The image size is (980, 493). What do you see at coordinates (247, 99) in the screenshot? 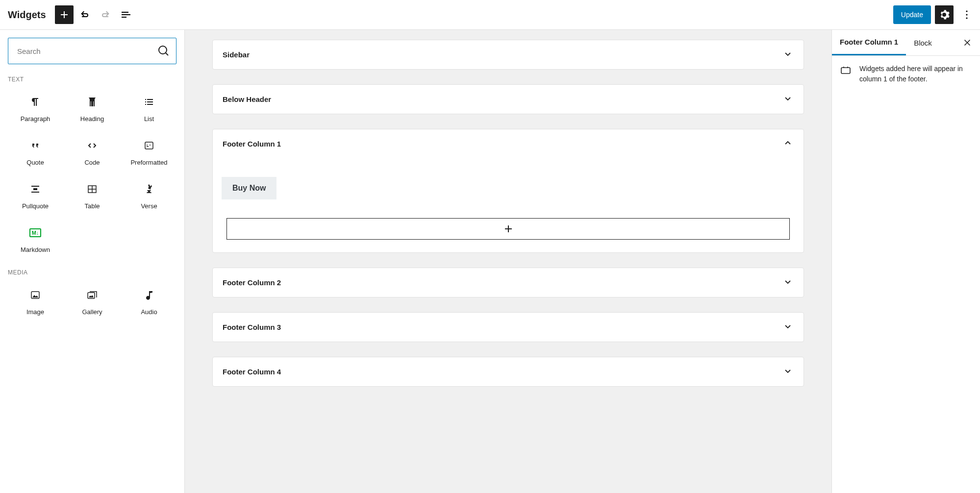
I see `area-title: Below Header` at bounding box center [247, 99].